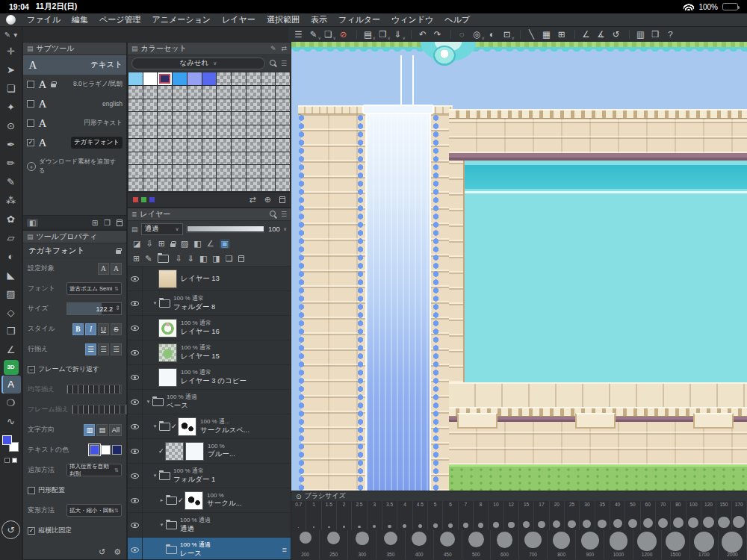  What do you see at coordinates (103, 349) in the screenshot?
I see `align-center-button: ☰` at bounding box center [103, 349].